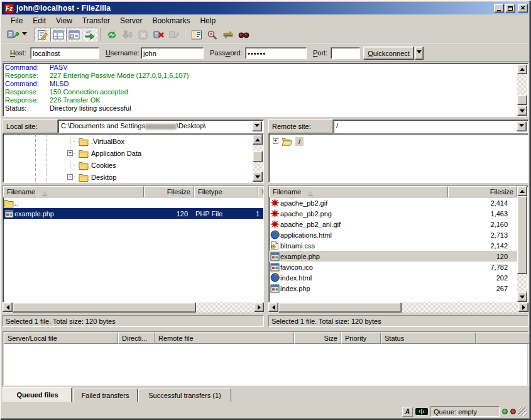  I want to click on password-input, so click(276, 53).